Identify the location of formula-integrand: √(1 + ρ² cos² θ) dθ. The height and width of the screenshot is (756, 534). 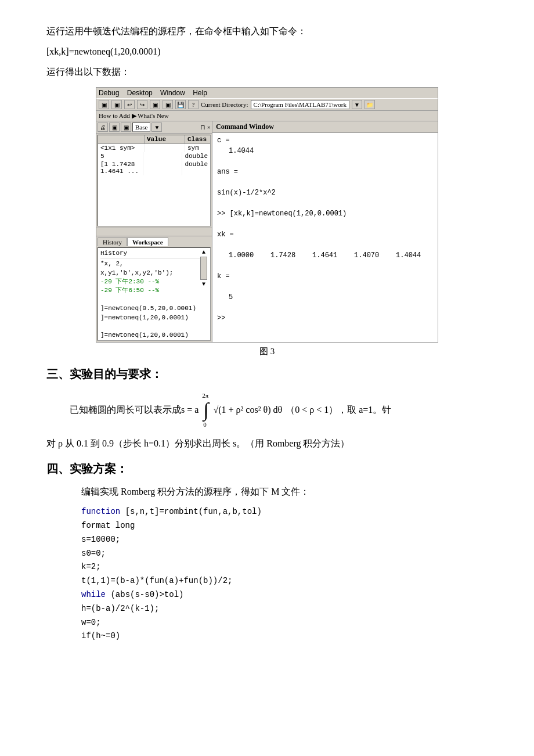
(247, 410).